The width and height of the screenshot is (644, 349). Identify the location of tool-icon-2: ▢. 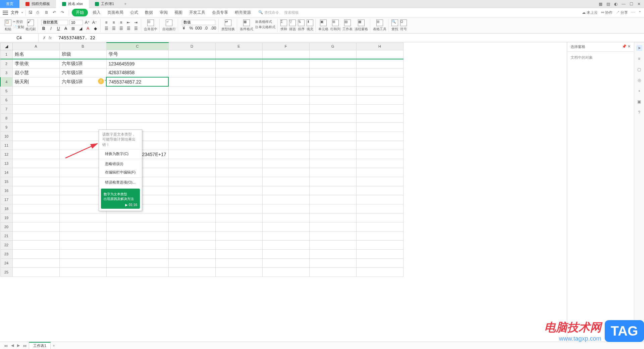
(639, 69).